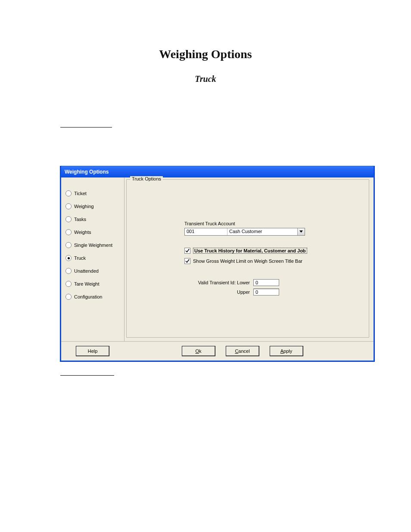  What do you see at coordinates (253, 261) in the screenshot?
I see `show-gross-weight-checkbox: Show Gross Weight Limit on Weigh Screen …` at bounding box center [253, 261].